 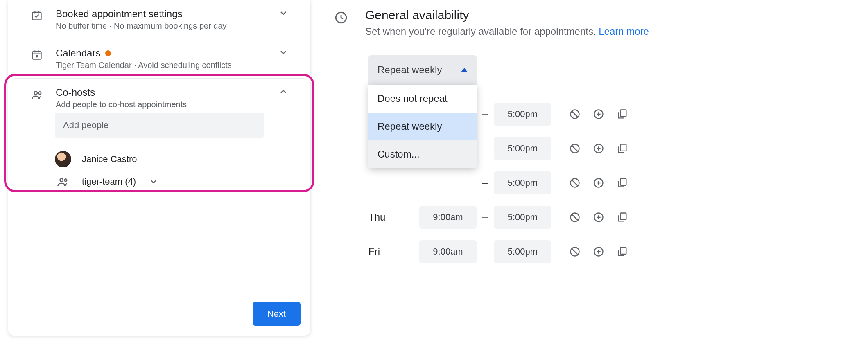 What do you see at coordinates (423, 99) in the screenshot?
I see `dropdown-option-does-not-repeat: Does not repeat` at bounding box center [423, 99].